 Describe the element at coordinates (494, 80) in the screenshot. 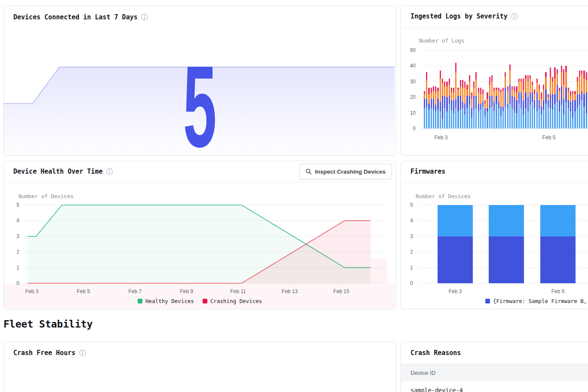

I see `panel-ingested-logs: Ingested Logs by Severity 01020304050Num…` at that location.